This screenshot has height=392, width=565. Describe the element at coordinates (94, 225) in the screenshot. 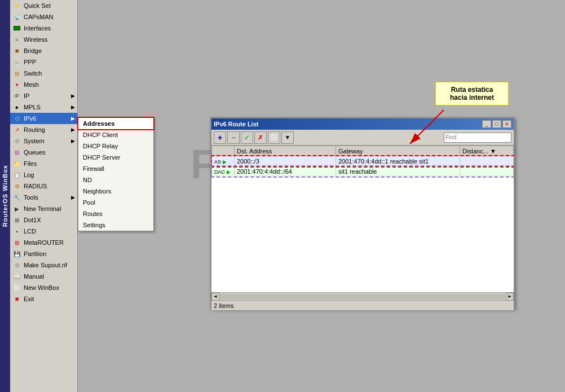

I see `submenu-item-label: Settings` at that location.